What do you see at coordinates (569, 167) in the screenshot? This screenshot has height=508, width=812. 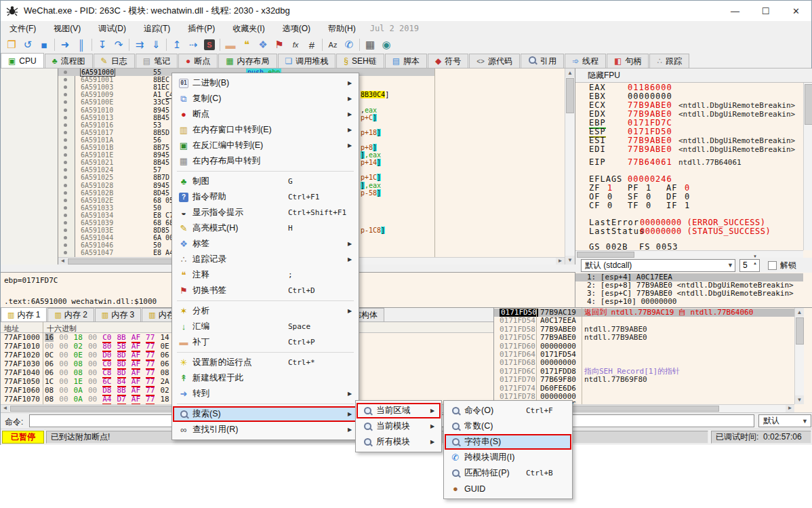 I see `disasm-vertical-scrollbar: ▲▼` at bounding box center [569, 167].